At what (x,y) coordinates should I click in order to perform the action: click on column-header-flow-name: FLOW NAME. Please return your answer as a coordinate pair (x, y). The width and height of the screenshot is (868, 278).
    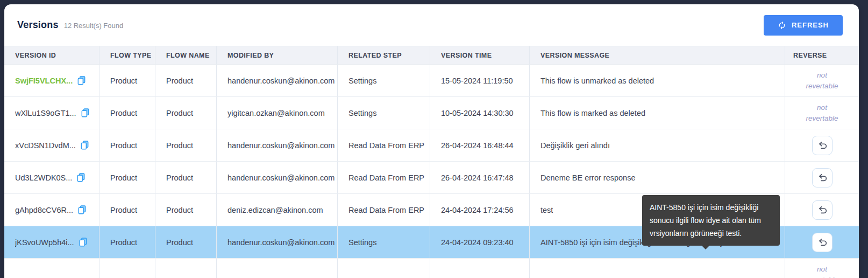
    Looking at the image, I should click on (186, 55).